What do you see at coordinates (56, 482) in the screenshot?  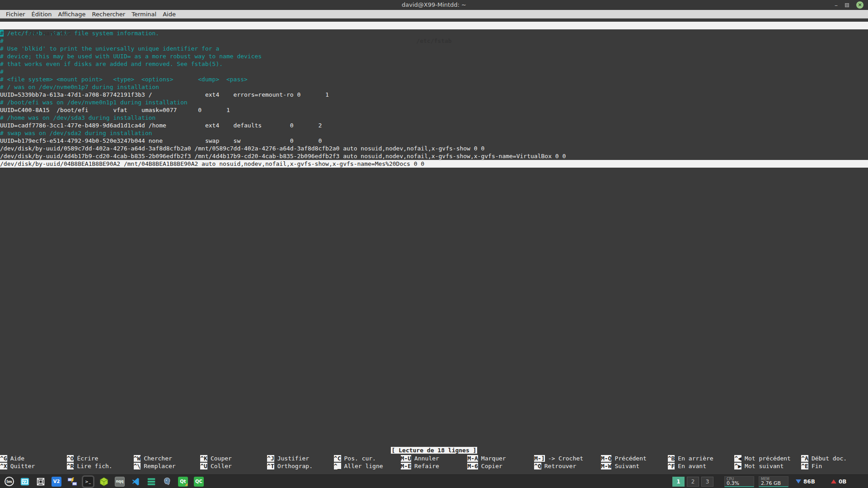 I see `v2-app-icon: V2` at bounding box center [56, 482].